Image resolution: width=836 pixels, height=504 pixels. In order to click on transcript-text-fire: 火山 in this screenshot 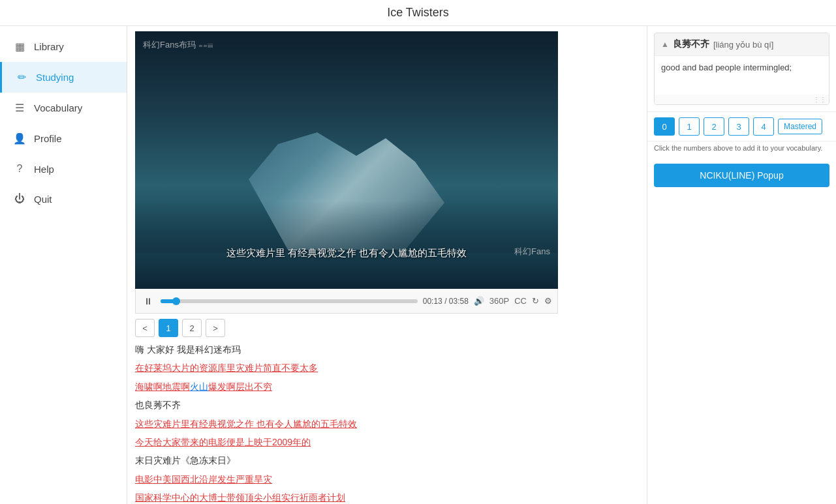, I will do `click(199, 387)`.